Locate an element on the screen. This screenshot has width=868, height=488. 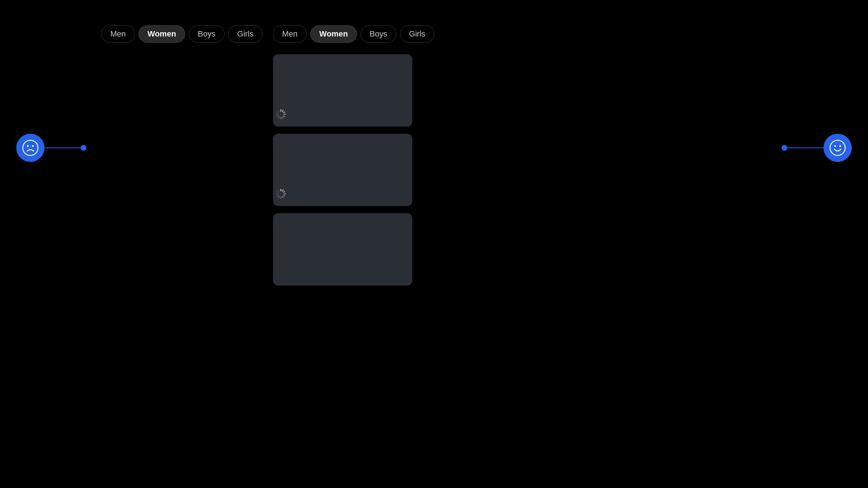
tab-boys-left: Boys is located at coordinates (207, 34).